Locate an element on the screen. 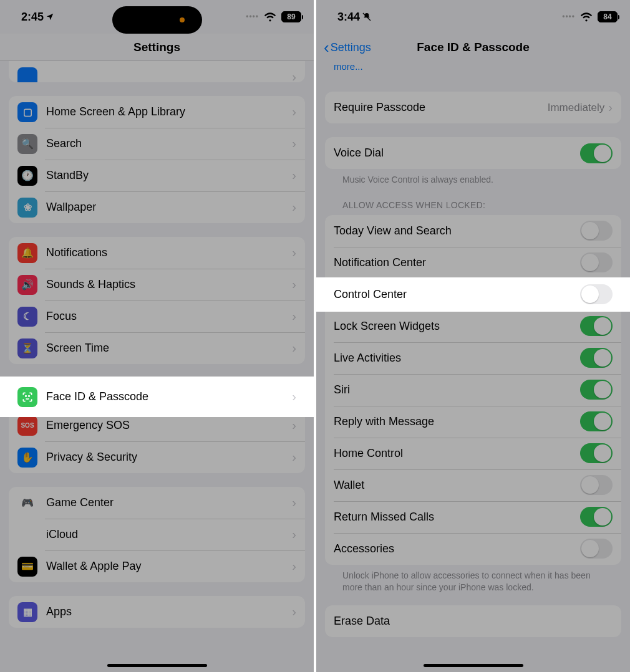 This screenshot has width=630, height=672. focus-row: ☾ Focus › is located at coordinates (157, 317).